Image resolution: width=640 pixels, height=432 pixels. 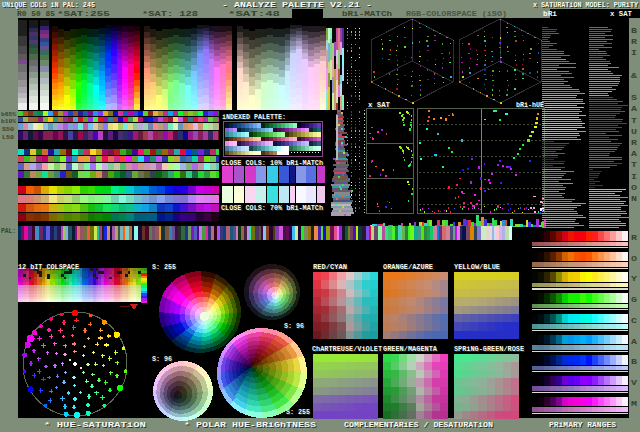 I want to click on svg-text: - ANALYZE PALETTE V2.21 -, so click(x=297, y=5).